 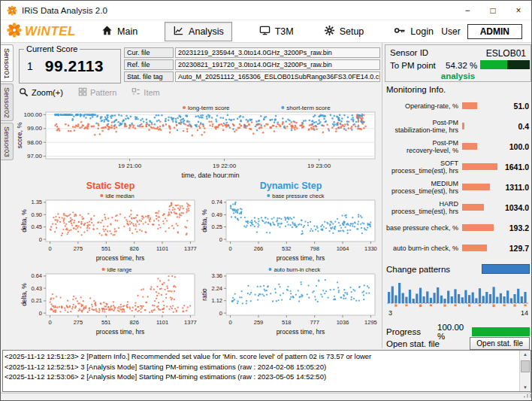 I want to click on logo-flower-icon, so click(x=14, y=32).